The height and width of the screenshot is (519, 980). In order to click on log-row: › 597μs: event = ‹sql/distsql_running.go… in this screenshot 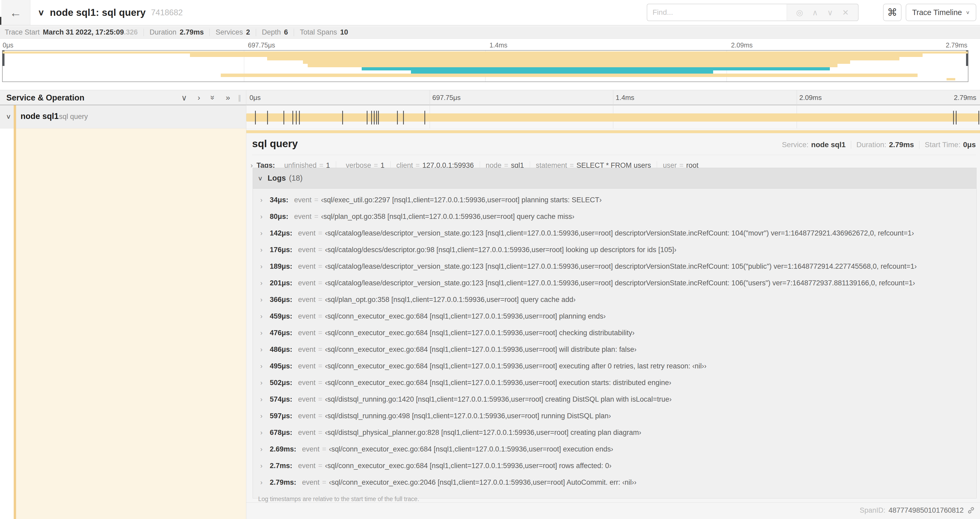, I will do `click(615, 416)`.